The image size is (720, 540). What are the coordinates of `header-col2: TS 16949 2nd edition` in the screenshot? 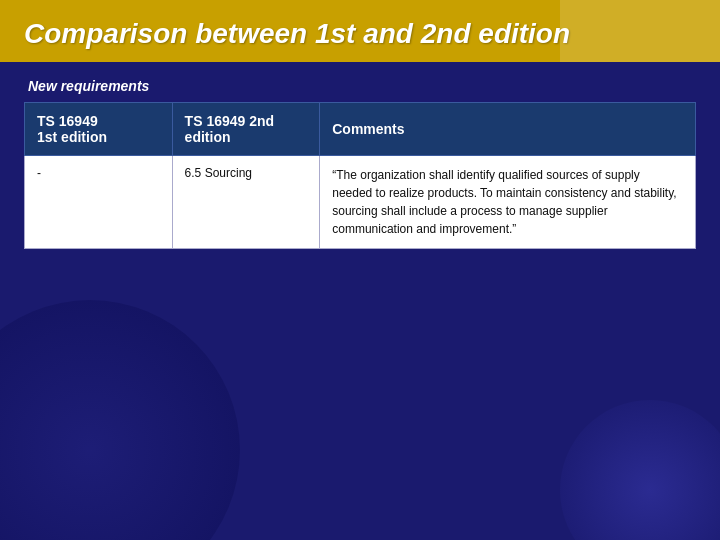 It's located at (246, 130).